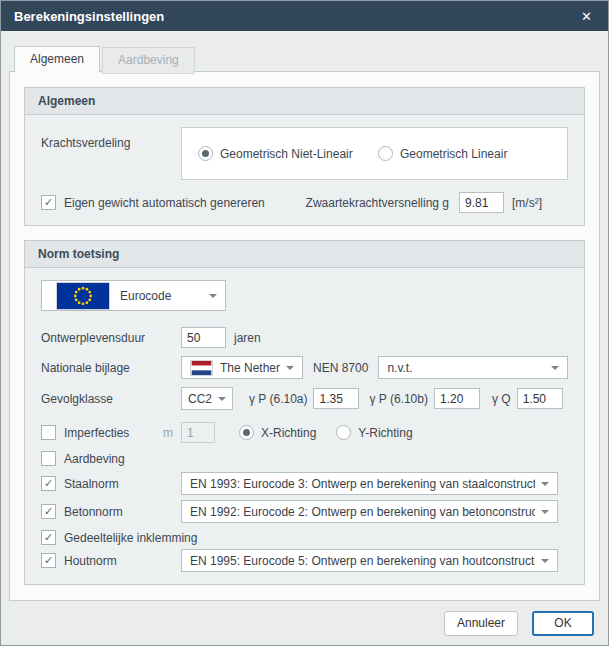 The image size is (609, 646). I want to click on radio-x-label: X-Richting, so click(288, 433).